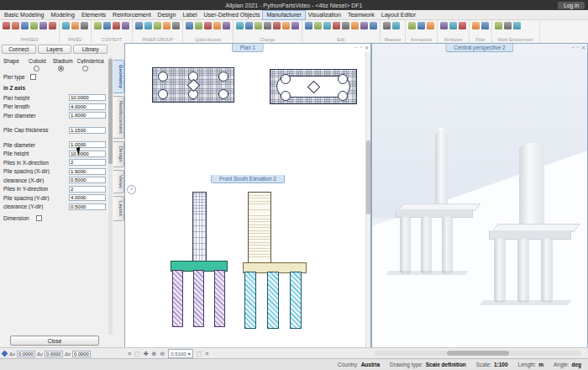 This screenshot has width=588, height=370. I want to click on compass-icon: +, so click(131, 190).